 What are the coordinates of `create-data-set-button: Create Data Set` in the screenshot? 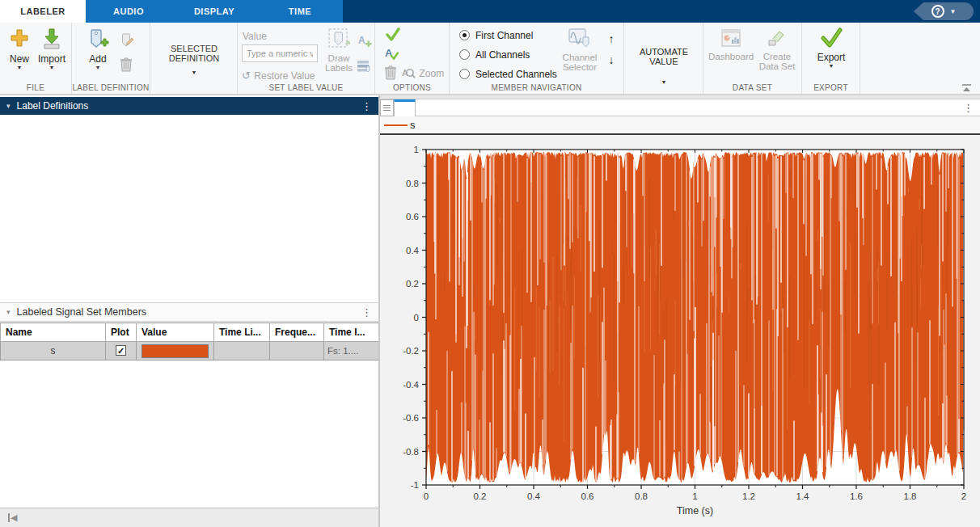 It's located at (777, 49).